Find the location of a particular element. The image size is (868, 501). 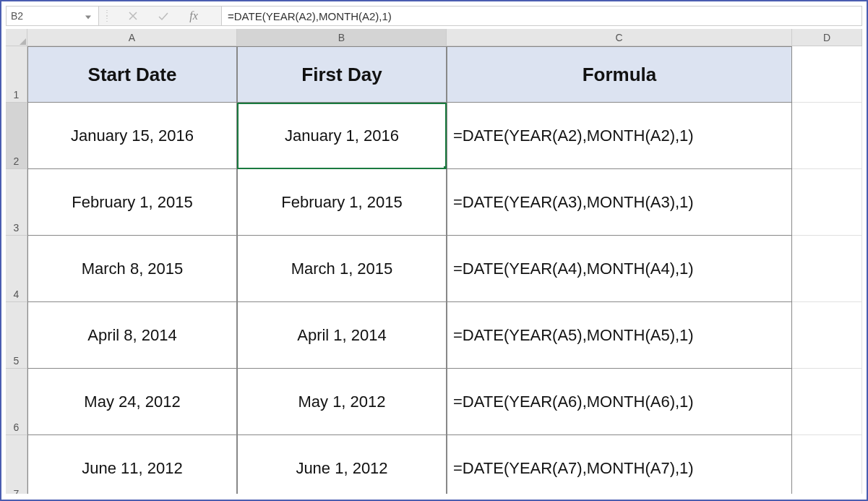

cell-A6: May 24, 2012 is located at coordinates (132, 402).